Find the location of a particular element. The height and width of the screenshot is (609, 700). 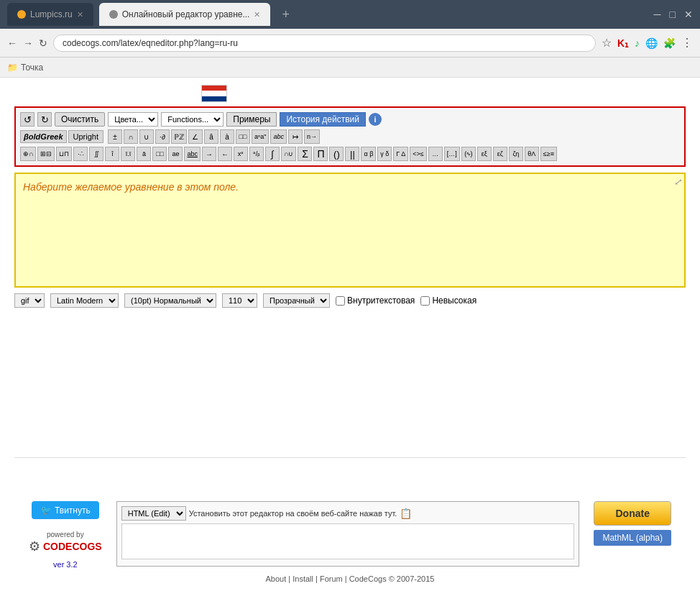

clear-button: Очистить is located at coordinates (80, 119).